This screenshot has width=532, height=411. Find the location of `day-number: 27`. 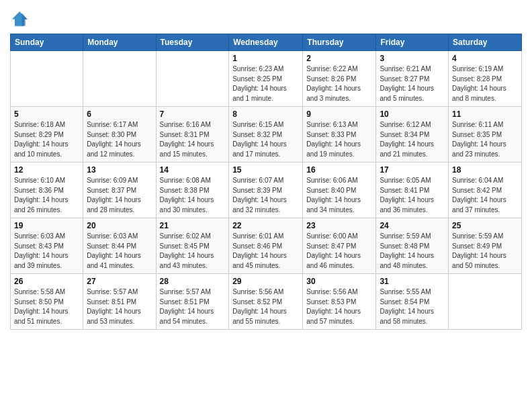

day-number: 27 is located at coordinates (120, 281).